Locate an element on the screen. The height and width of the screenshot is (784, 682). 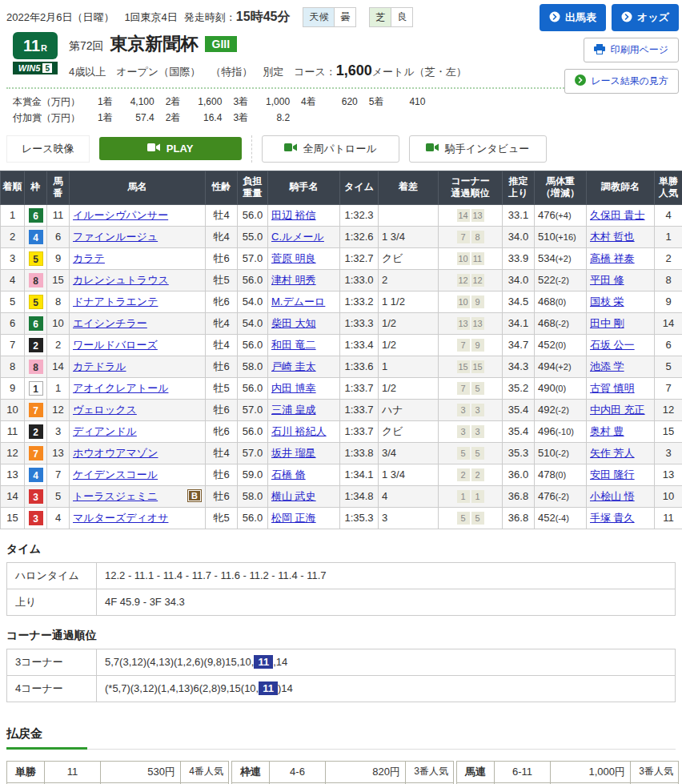
trainer-link: 安田 隆行 is located at coordinates (612, 474).